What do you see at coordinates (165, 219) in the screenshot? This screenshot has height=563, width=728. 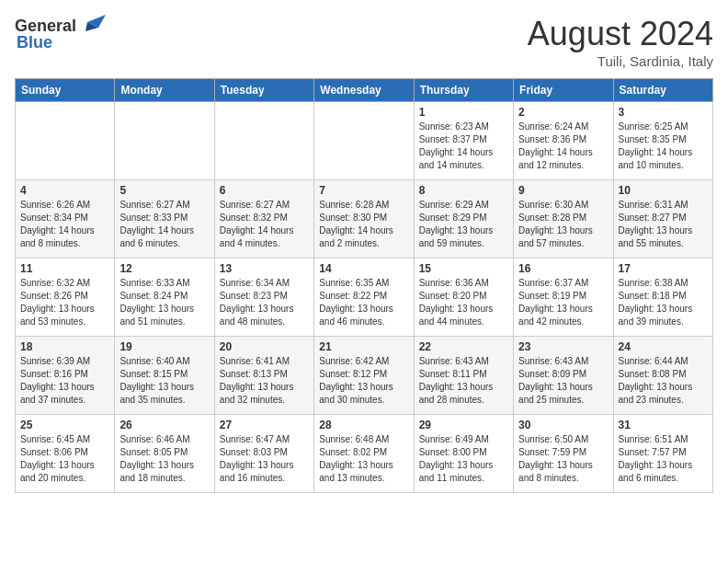 I see `calendar-cell: 5Sunrise: 6:27 AMSunset: 8:33 PMDaylight…` at bounding box center [165, 219].